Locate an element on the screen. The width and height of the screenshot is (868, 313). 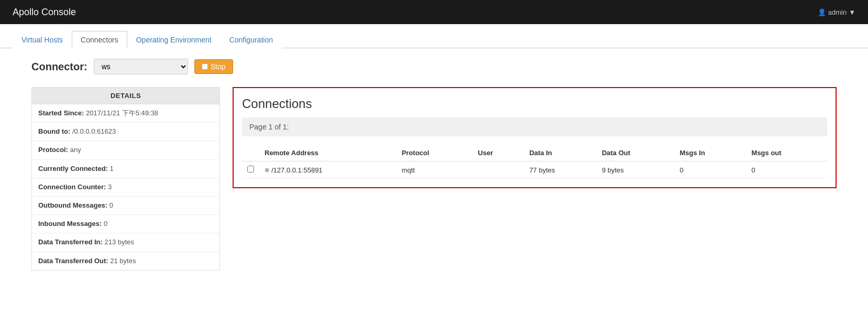
row-data-in: 77 bytes is located at coordinates (561, 170).